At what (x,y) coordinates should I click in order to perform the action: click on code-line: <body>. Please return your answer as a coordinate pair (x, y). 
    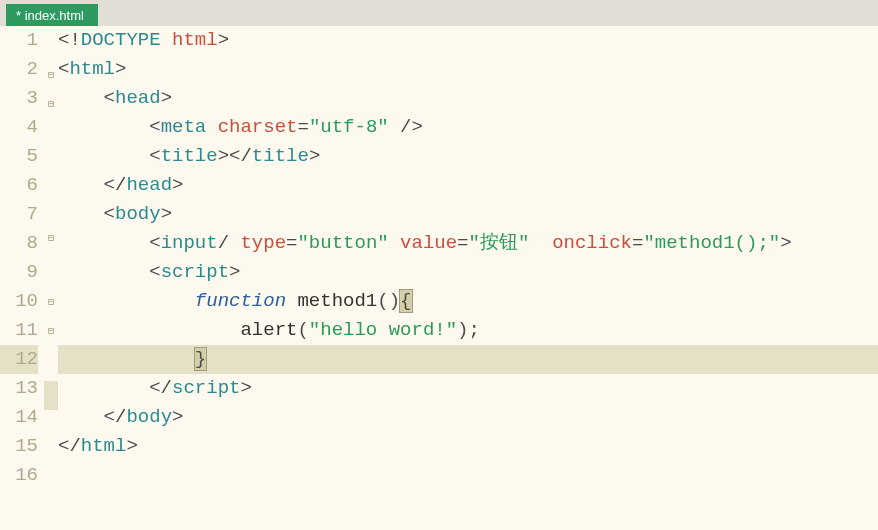
    Looking at the image, I should click on (468, 214).